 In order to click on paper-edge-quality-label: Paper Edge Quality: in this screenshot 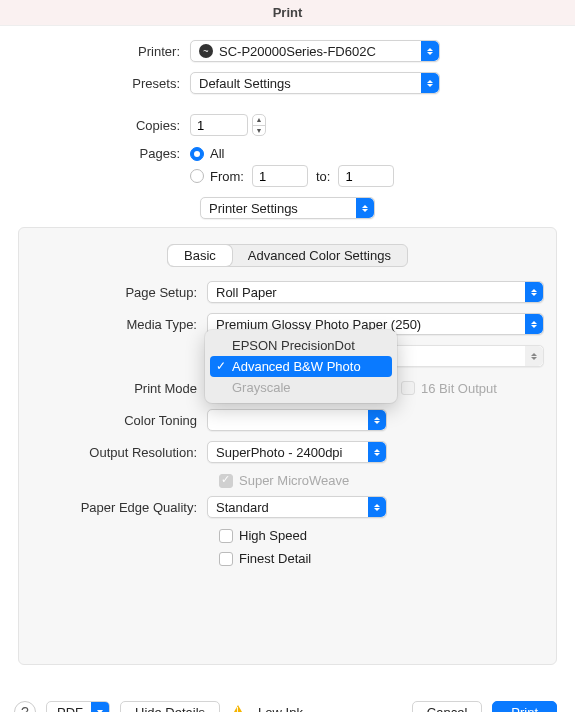, I will do `click(119, 508)`.